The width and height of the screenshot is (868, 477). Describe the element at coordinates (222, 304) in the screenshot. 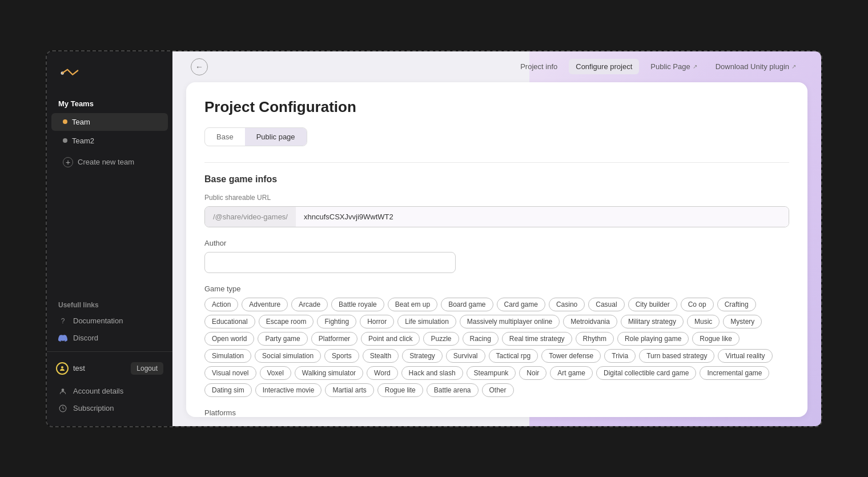

I see `tag-item: Action` at that location.